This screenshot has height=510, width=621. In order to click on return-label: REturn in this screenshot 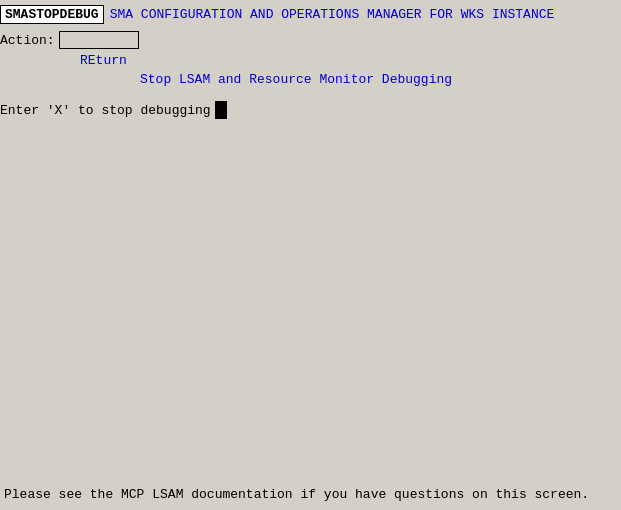, I will do `click(310, 60)`.